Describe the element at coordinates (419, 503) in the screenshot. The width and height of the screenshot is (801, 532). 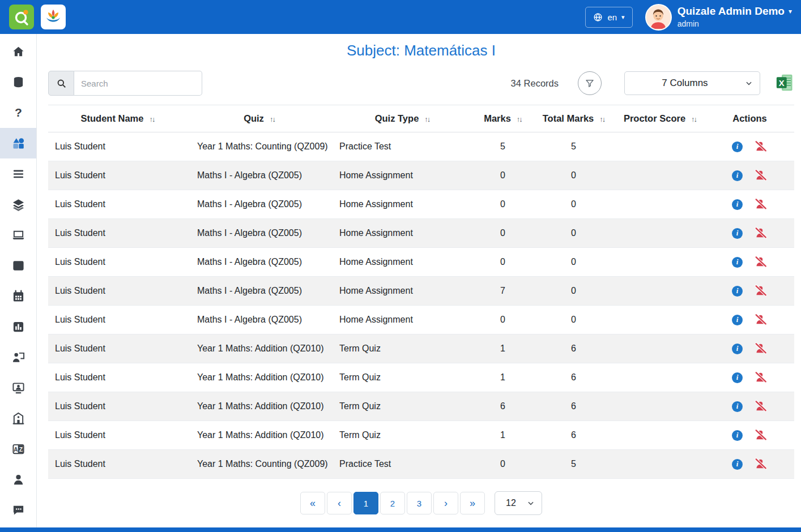
I see `page-button-3: 3` at that location.